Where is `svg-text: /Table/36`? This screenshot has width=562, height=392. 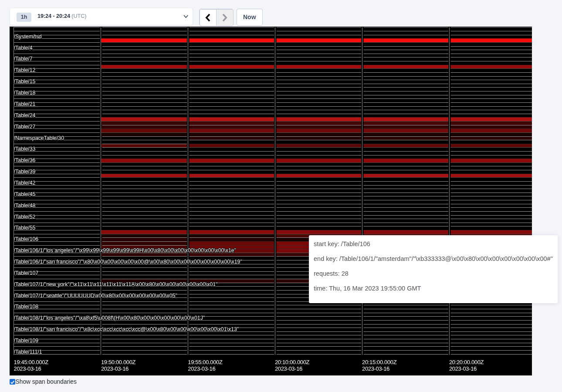
svg-text: /Table/36 is located at coordinates (25, 160).